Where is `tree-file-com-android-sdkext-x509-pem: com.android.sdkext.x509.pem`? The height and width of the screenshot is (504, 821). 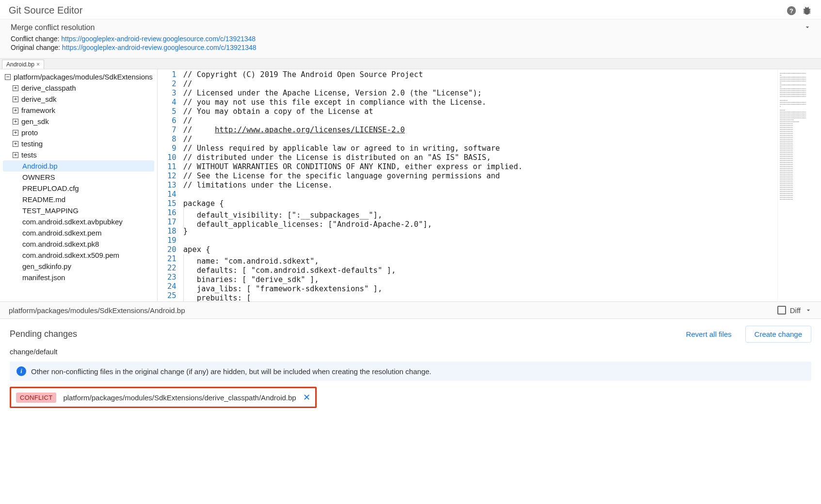 tree-file-com-android-sdkext-x509-pem: com.android.sdkext.x509.pem is located at coordinates (79, 255).